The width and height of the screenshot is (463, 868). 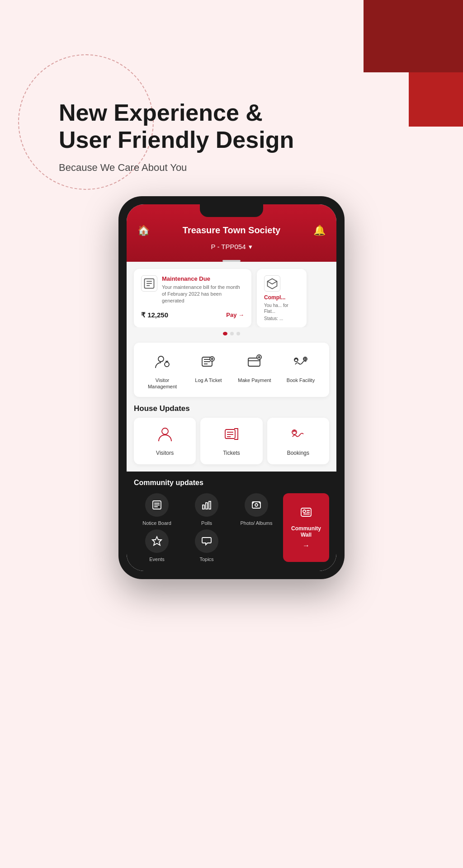 I want to click on maintenance-bottom: ₹ 12,250 Pay →, so click(x=193, y=315).